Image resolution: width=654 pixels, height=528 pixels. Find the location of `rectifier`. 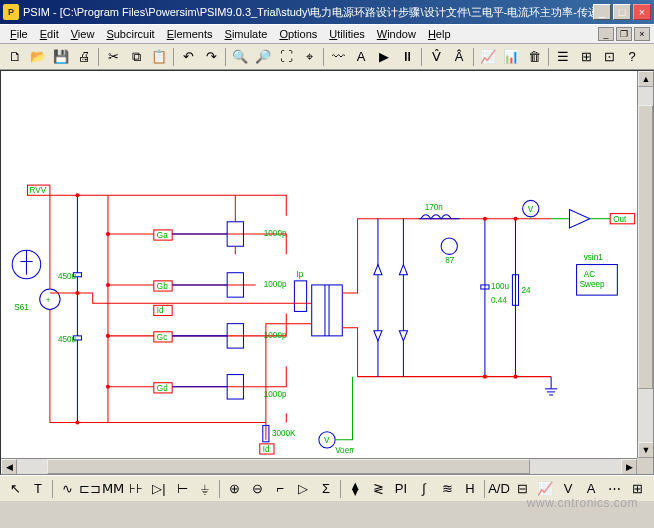

rectifier is located at coordinates (391, 298).